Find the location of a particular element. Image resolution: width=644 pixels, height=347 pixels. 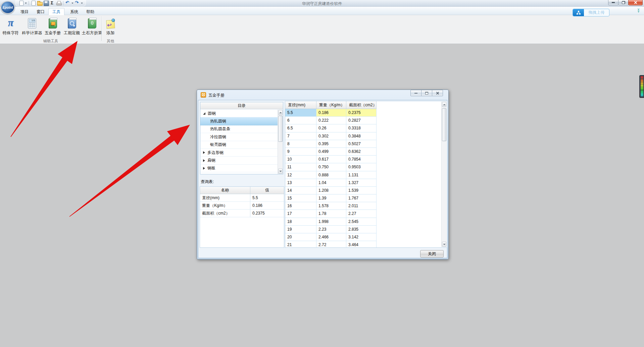

dialog-close-button is located at coordinates (438, 93).